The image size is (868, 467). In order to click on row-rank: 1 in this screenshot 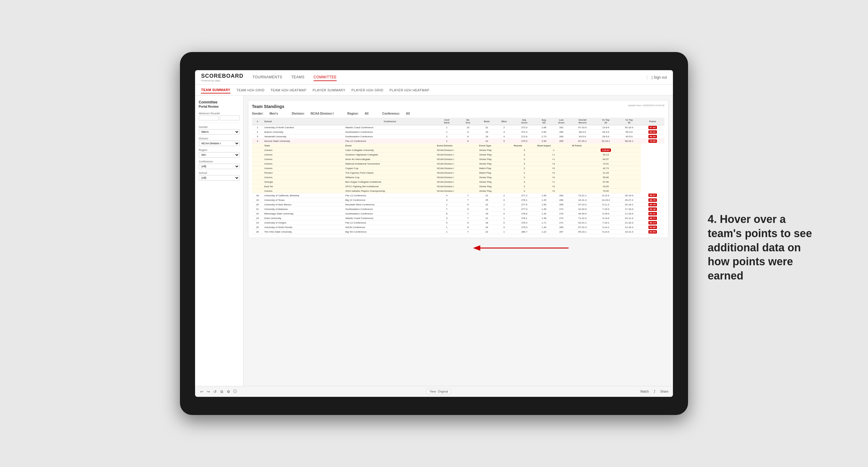, I will do `click(257, 127)`.